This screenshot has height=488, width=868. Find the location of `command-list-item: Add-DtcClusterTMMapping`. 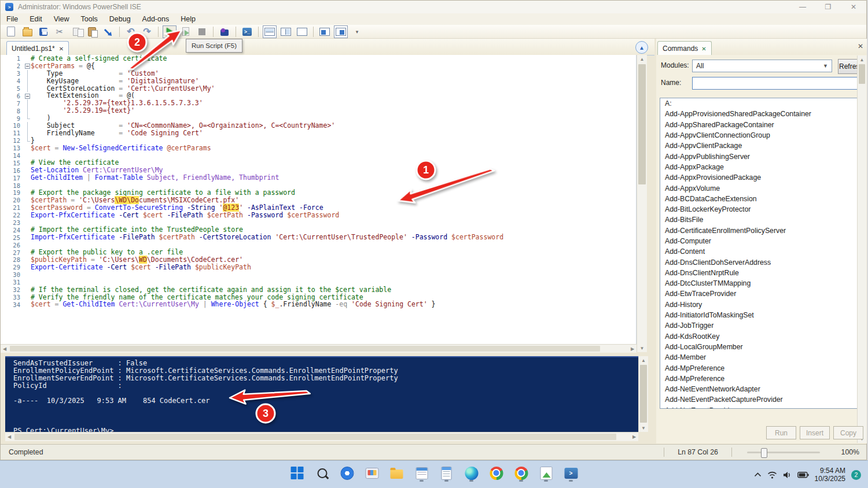

command-list-item: Add-DtcClusterTMMapping is located at coordinates (762, 283).